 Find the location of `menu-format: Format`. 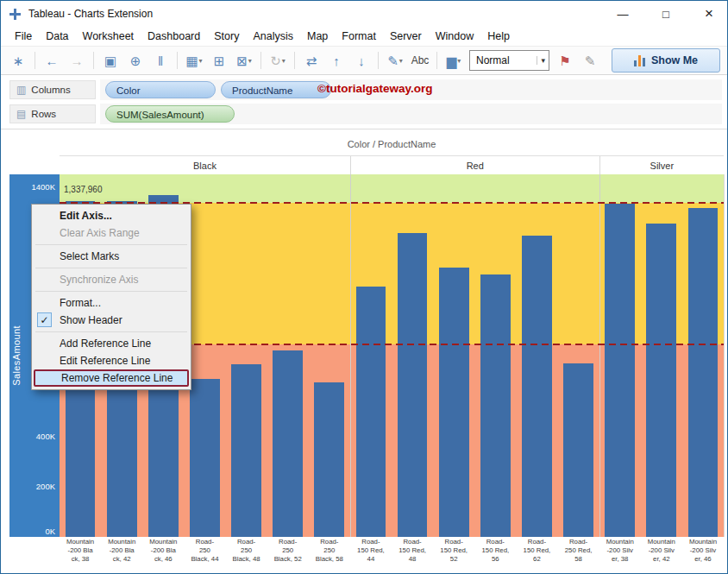

menu-format: Format is located at coordinates (359, 36).